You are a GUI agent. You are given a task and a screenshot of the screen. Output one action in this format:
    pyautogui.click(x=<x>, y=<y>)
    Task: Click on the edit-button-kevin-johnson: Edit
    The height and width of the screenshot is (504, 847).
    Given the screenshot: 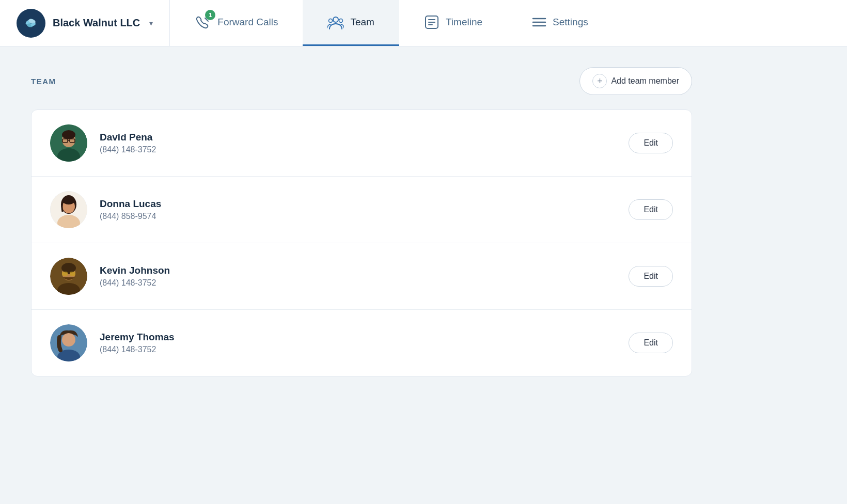 What is the action you would take?
    pyautogui.click(x=651, y=276)
    